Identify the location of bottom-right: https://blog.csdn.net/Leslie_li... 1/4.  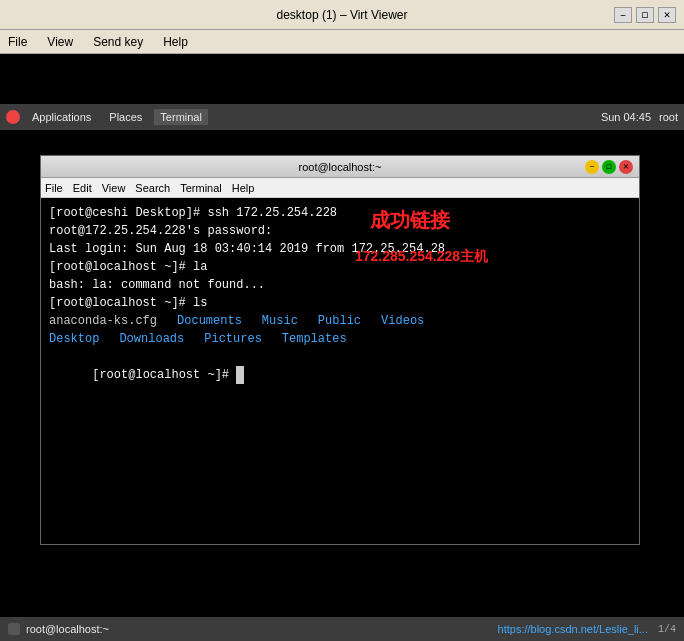
(587, 629).